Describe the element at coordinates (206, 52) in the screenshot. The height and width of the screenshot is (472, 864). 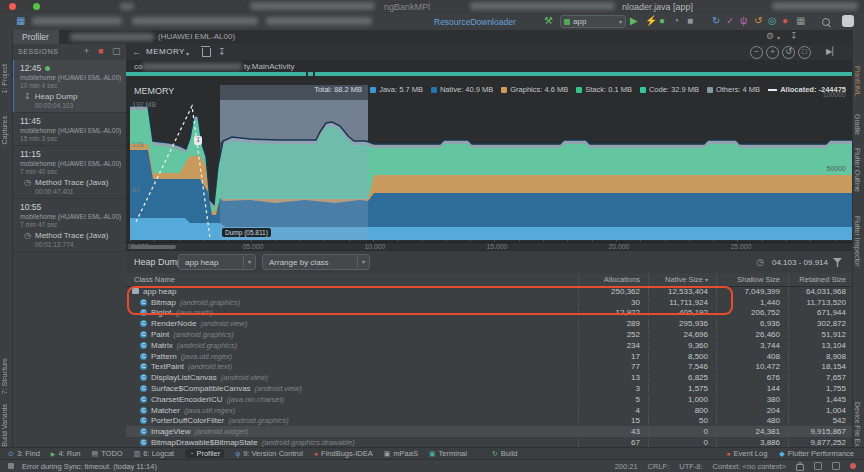
I see `trash-icon` at that location.